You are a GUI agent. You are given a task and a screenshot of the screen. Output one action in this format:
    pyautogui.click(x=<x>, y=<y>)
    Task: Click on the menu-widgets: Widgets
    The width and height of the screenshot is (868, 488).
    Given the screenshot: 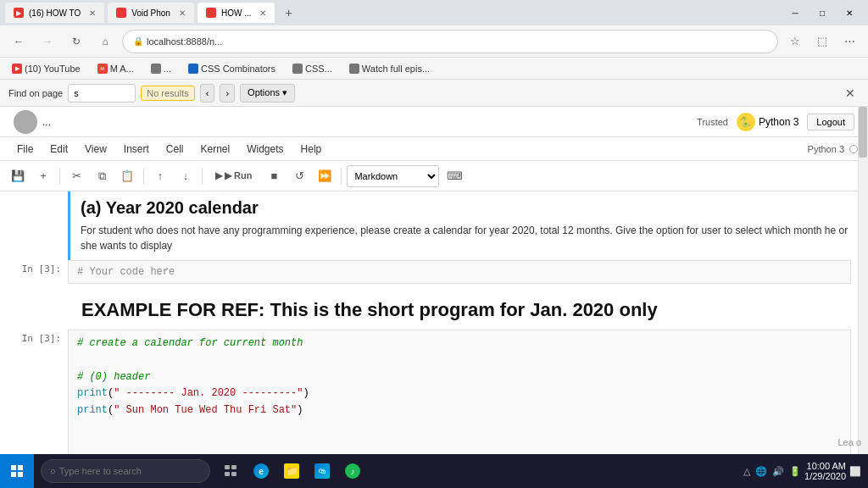 What is the action you would take?
    pyautogui.click(x=264, y=149)
    